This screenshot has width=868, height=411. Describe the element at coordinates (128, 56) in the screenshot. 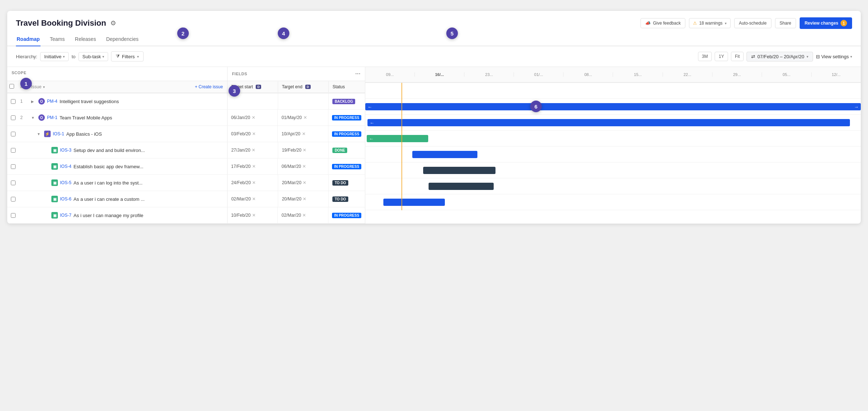

I see `filters-label: Filters` at that location.